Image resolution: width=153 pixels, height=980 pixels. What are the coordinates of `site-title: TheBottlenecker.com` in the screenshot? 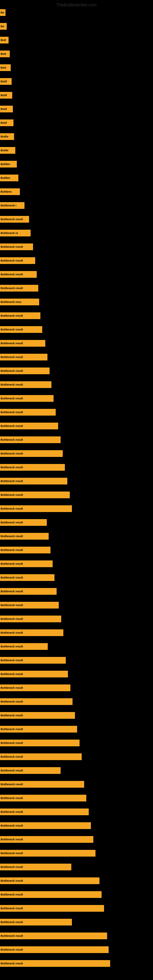 It's located at (76, 5).